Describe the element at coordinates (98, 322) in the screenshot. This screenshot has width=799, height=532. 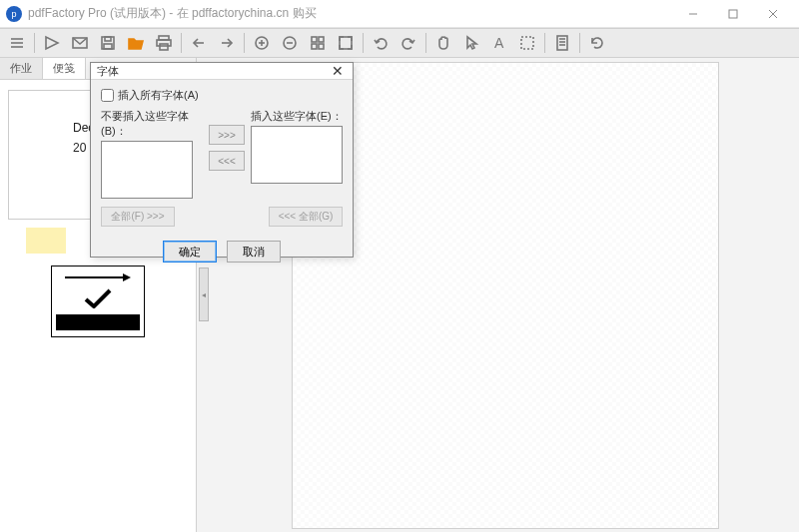
I see `redact-icon` at that location.